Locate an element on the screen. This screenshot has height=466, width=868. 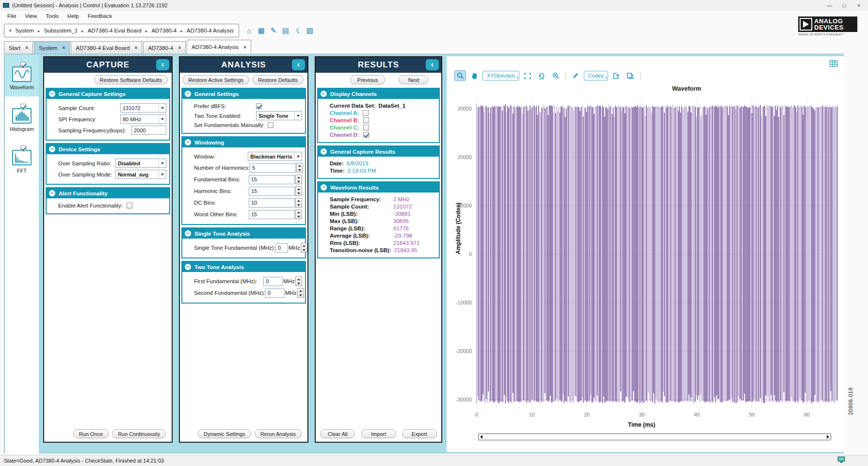
breadcrumb-analysis: AD7380-4 Analysis is located at coordinates (210, 31).